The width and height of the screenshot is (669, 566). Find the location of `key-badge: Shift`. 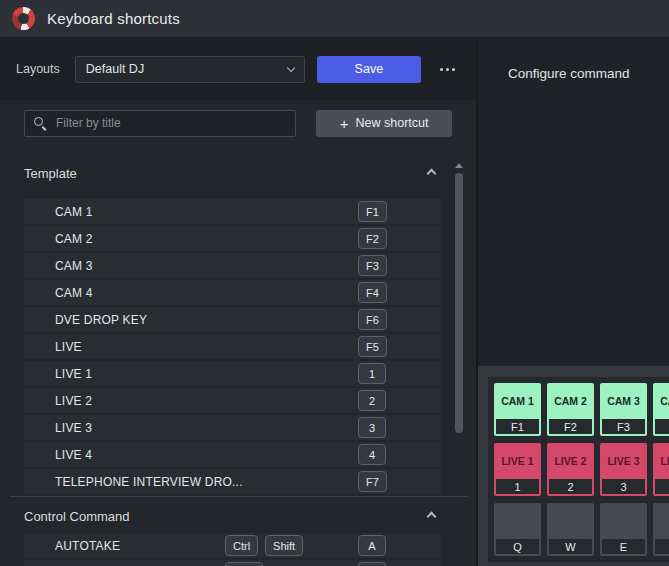

key-badge: Shift is located at coordinates (284, 546).